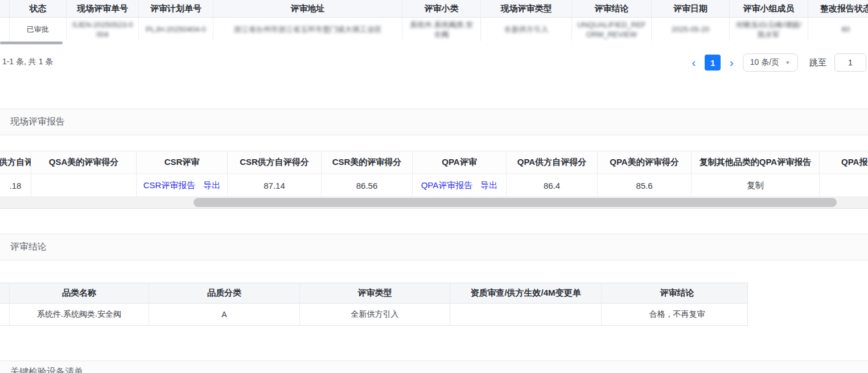  I want to click on header-qpa-audit: QPA评审, so click(460, 163).